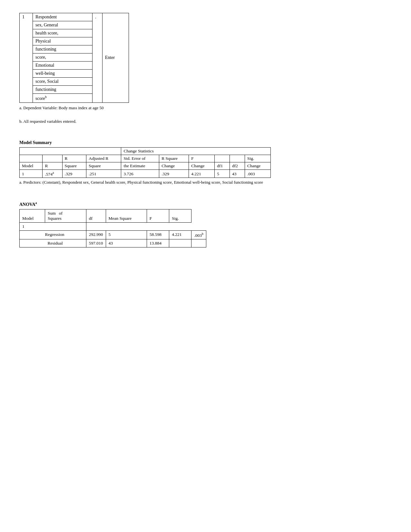 Image resolution: width=411 pixels, height=532 pixels. Describe the element at coordinates (96, 216) in the screenshot. I see `anova-col-df-header: df` at that location.